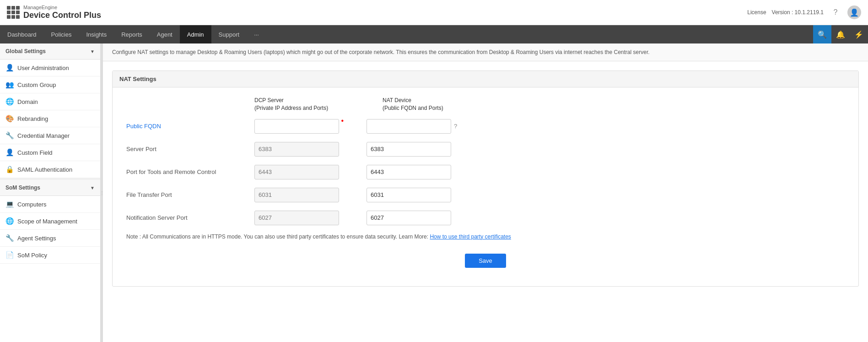 The width and height of the screenshot is (868, 342). Describe the element at coordinates (409, 149) in the screenshot. I see `nat-server-port-input` at that location.